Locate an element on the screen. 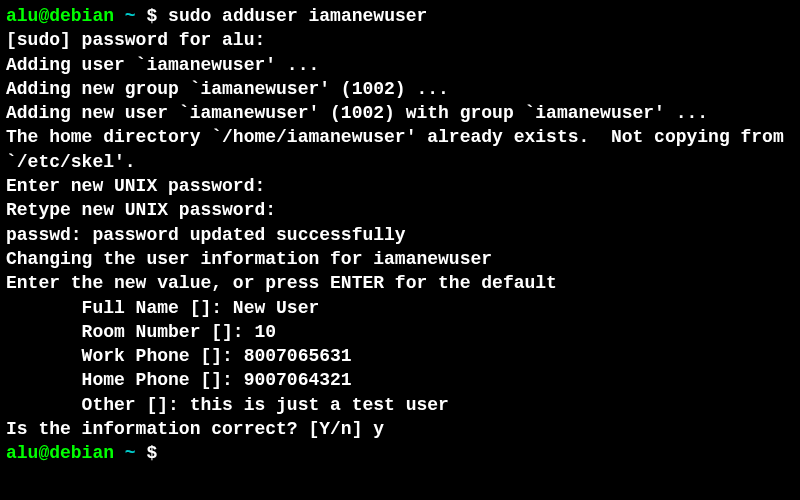 The height and width of the screenshot is (500, 800). output-other: Other []: this is just a test user is located at coordinates (400, 405).